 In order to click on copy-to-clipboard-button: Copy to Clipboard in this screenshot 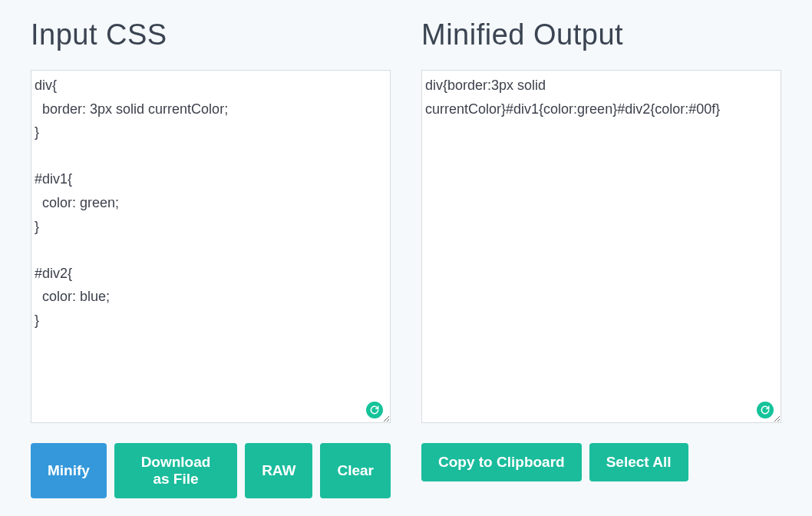, I will do `click(502, 462)`.